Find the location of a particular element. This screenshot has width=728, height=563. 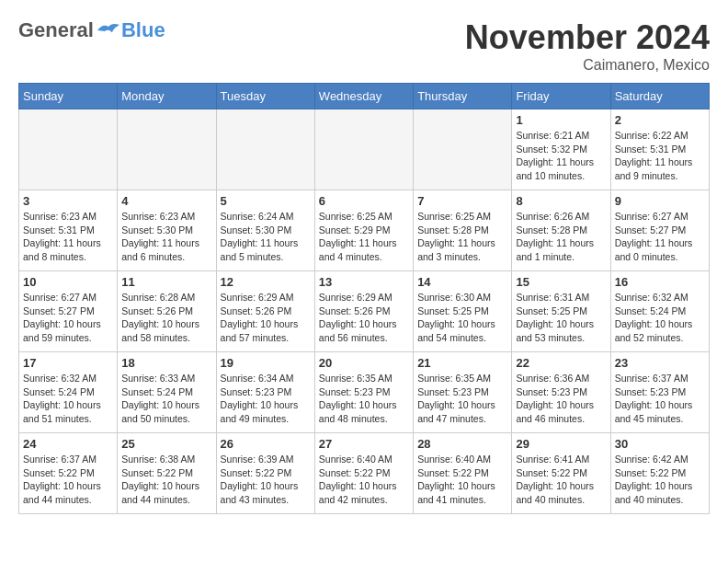

page-header: General Blue November 2024 Caimanero, Me… is located at coordinates (364, 46).